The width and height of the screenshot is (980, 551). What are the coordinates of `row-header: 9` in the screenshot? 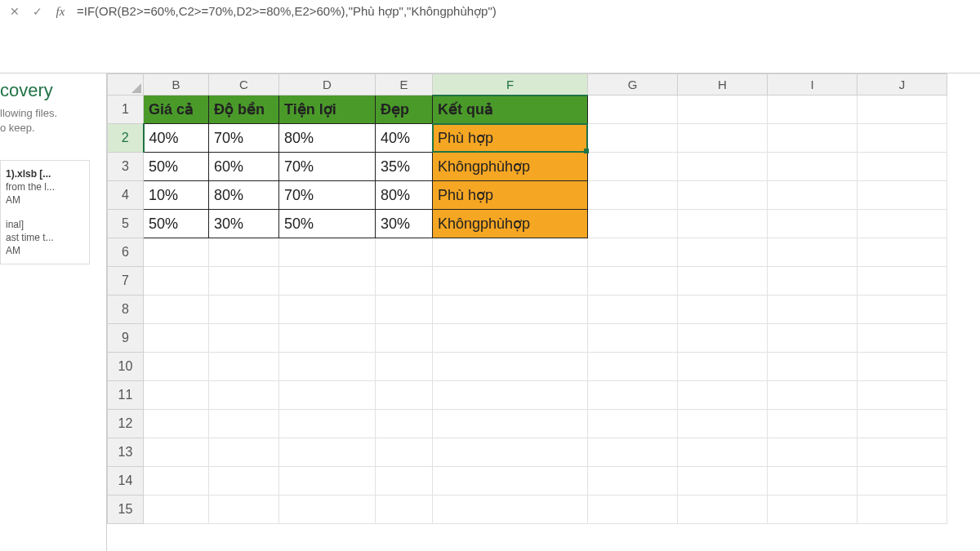 It's located at (126, 338).